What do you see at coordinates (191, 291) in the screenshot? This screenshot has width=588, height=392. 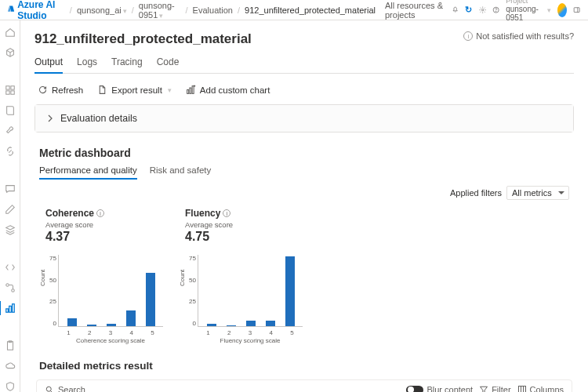 I see `y-axis-ticks: 75 50 25 0` at bounding box center [191, 291].